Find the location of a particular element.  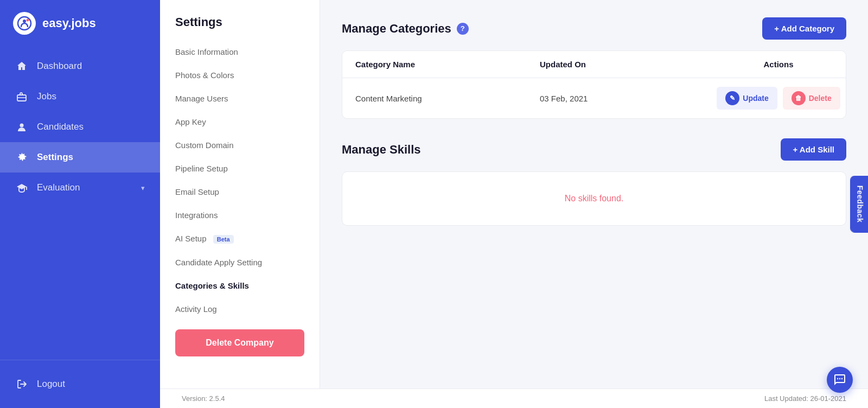

menu-item-categories-skills: Categories & Skills is located at coordinates (240, 285).